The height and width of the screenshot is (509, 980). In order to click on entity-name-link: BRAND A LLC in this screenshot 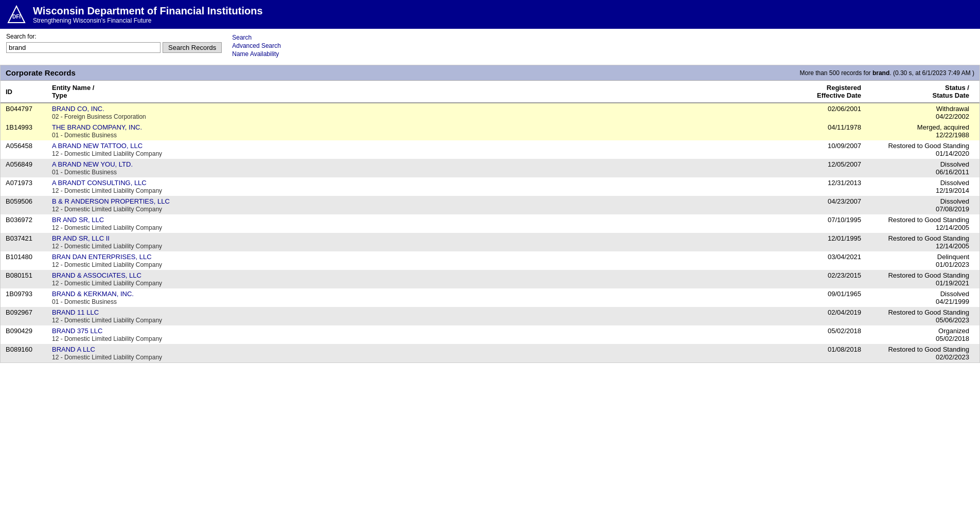, I will do `click(74, 350)`.